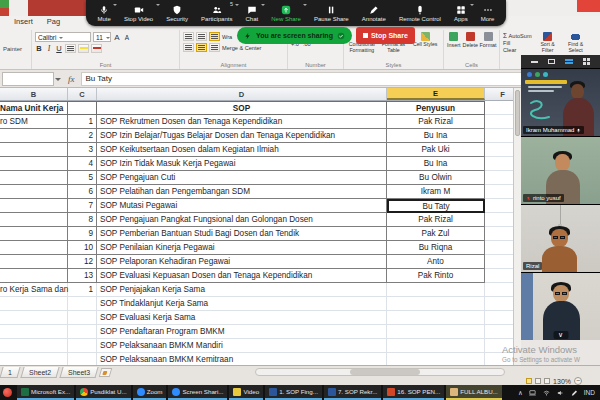 The width and height of the screenshot is (600, 400). I want to click on chevron-down-icon: ∨, so click(560, 335).